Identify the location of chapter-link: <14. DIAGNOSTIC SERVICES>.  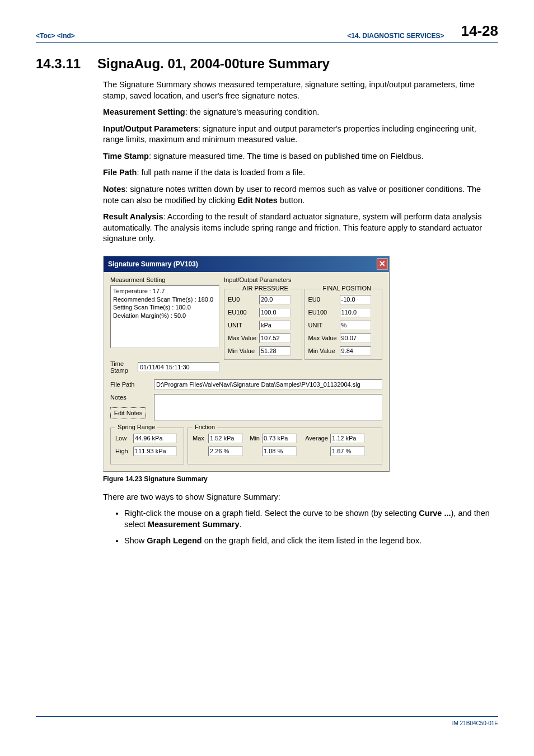
(395, 36).